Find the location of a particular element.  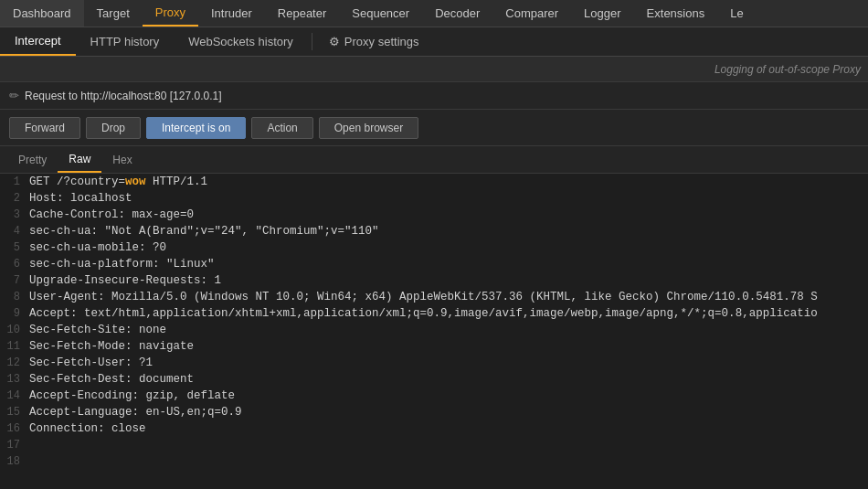

code-line: 17 is located at coordinates (434, 445).